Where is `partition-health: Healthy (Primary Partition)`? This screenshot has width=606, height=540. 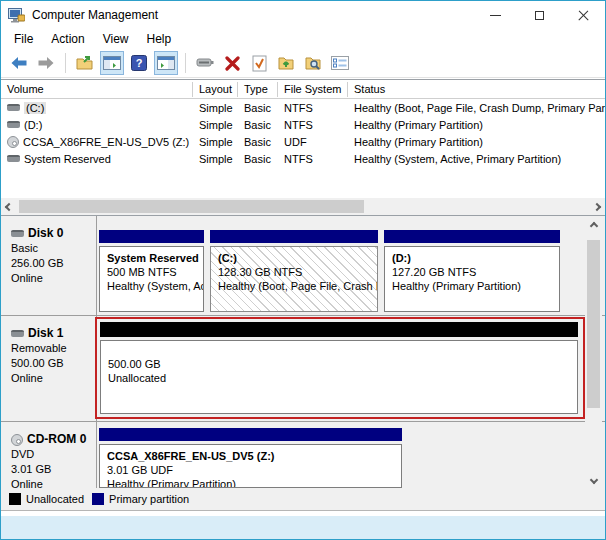 partition-health: Healthy (Primary Partition) is located at coordinates (476, 286).